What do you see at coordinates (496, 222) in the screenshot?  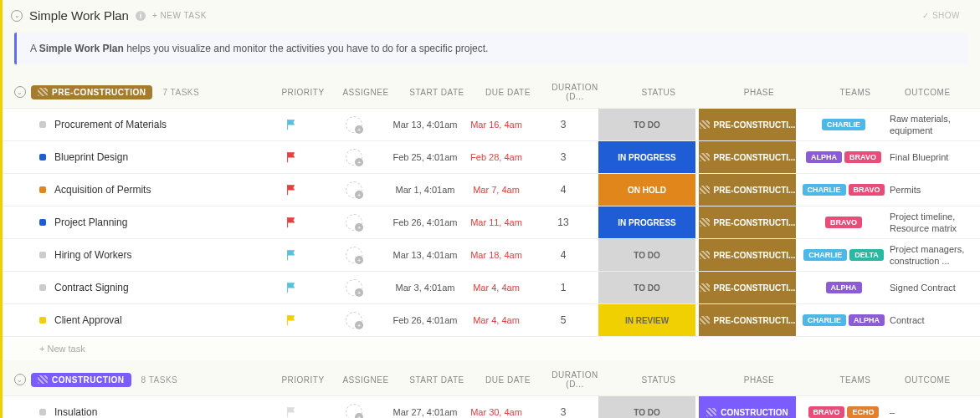 I see `due-date: Mar 11, 4am` at bounding box center [496, 222].